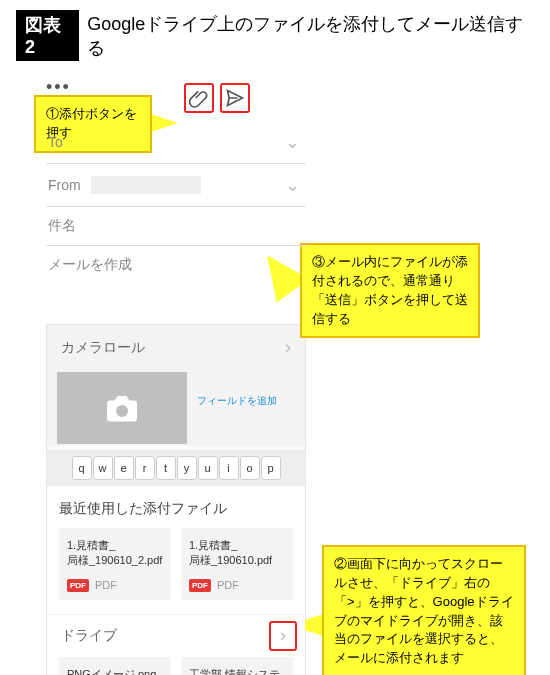 Image resolution: width=550 pixels, height=675 pixels. I want to click on paperclip-icon, so click(199, 98).